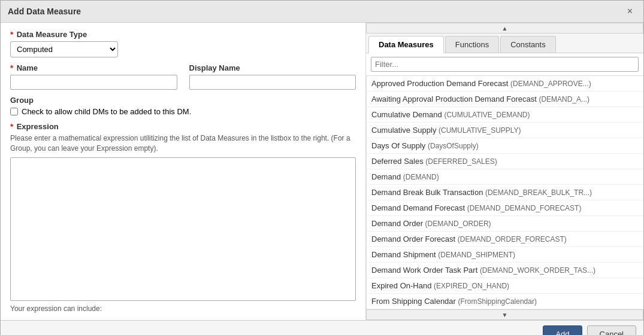 The image size is (644, 335). Describe the element at coordinates (12, 68) in the screenshot. I see `required-star-name: *` at that location.